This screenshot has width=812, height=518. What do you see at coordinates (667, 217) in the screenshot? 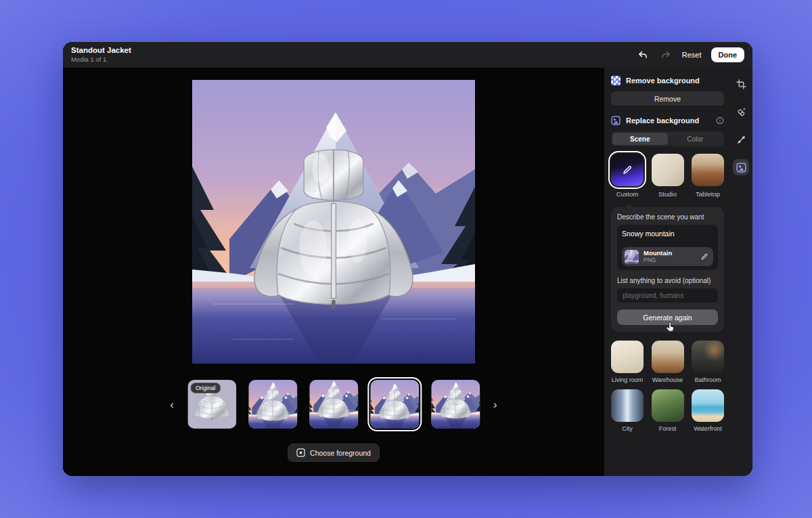
I see `describe-label: Describe the scene you want` at bounding box center [667, 217].